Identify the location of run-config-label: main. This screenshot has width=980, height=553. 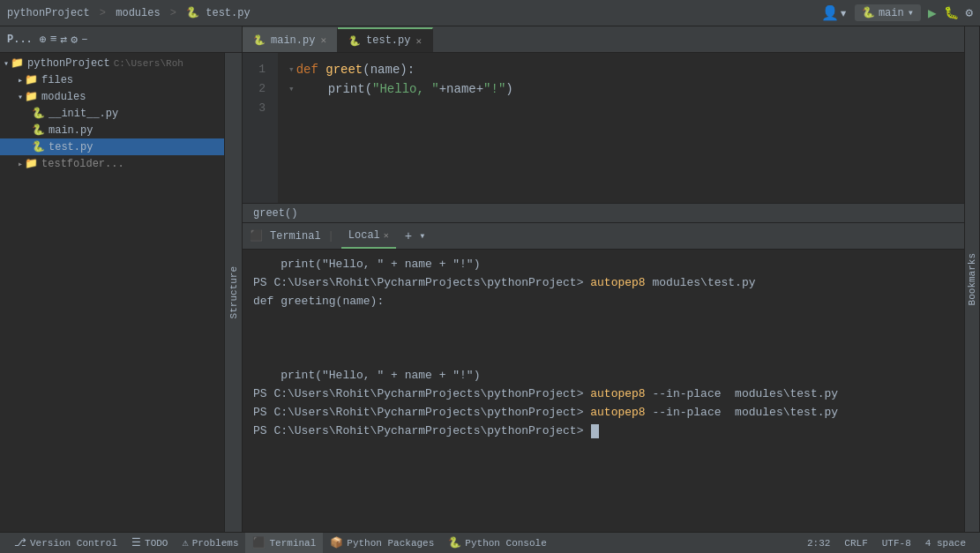
(891, 13).